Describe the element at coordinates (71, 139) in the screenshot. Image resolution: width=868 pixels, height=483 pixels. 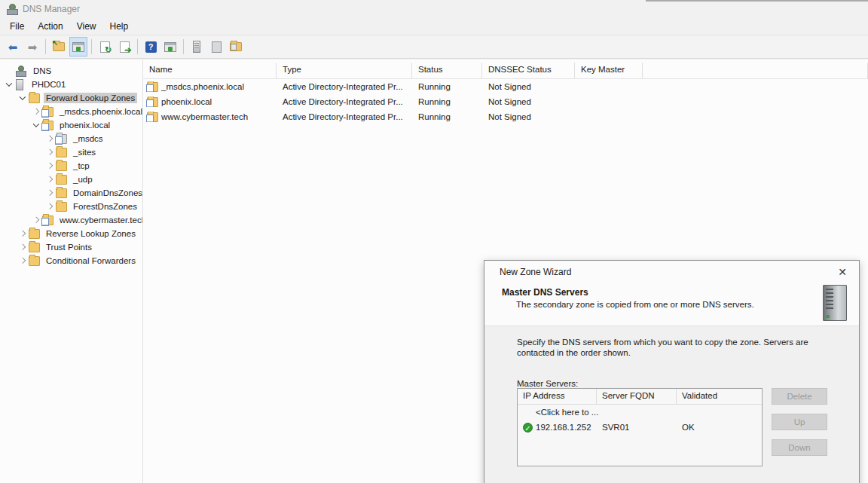
I see `tree-item-msdcs: _msdcs` at that location.